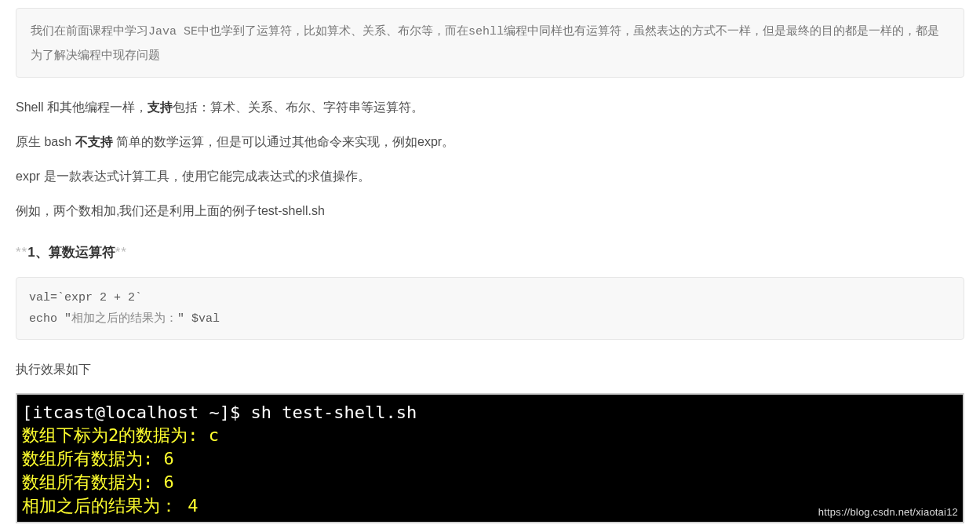 Image resolution: width=980 pixels, height=532 pixels. What do you see at coordinates (82, 107) in the screenshot?
I see `p1-pre: Shell 和其他编程一样，` at bounding box center [82, 107].